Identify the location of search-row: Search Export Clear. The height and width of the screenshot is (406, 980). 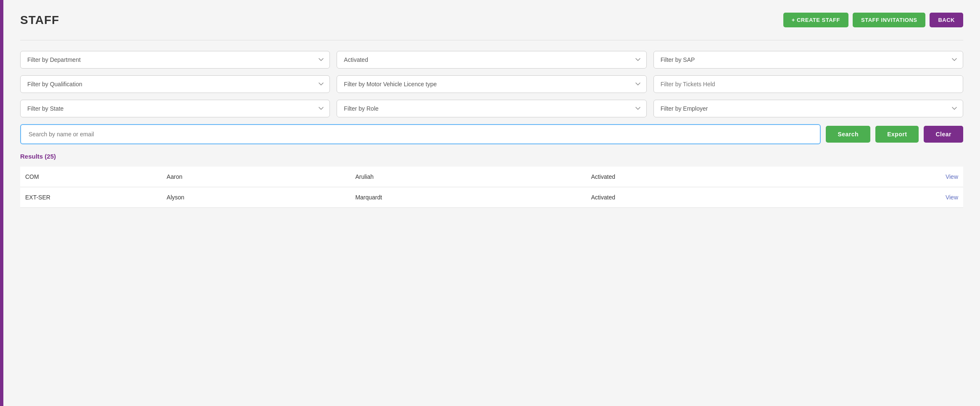
(492, 134).